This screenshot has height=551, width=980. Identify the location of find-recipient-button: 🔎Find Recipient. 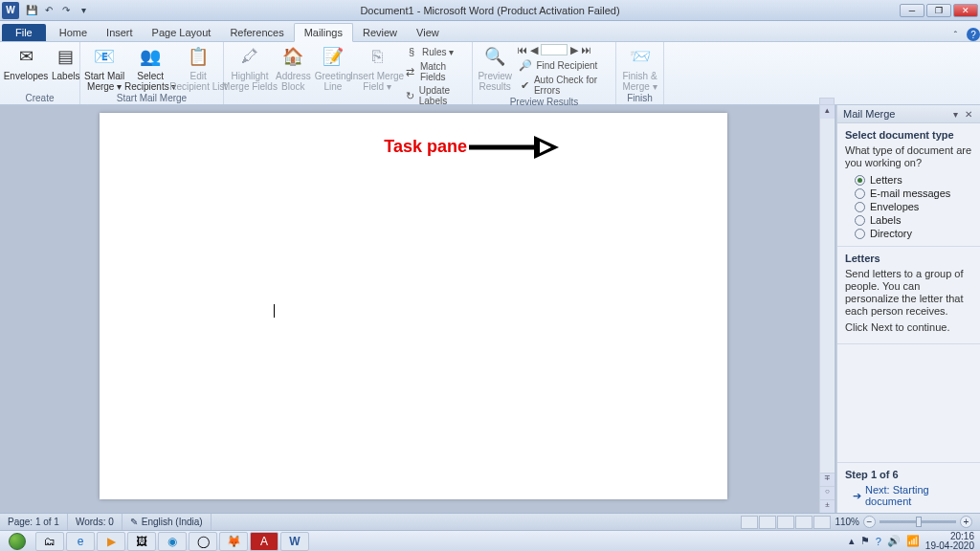
(565, 65).